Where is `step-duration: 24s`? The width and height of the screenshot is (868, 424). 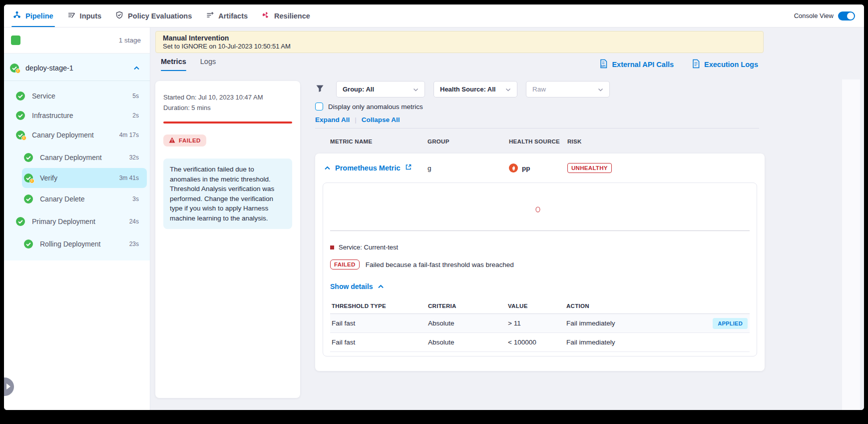
step-duration: 24s is located at coordinates (134, 222).